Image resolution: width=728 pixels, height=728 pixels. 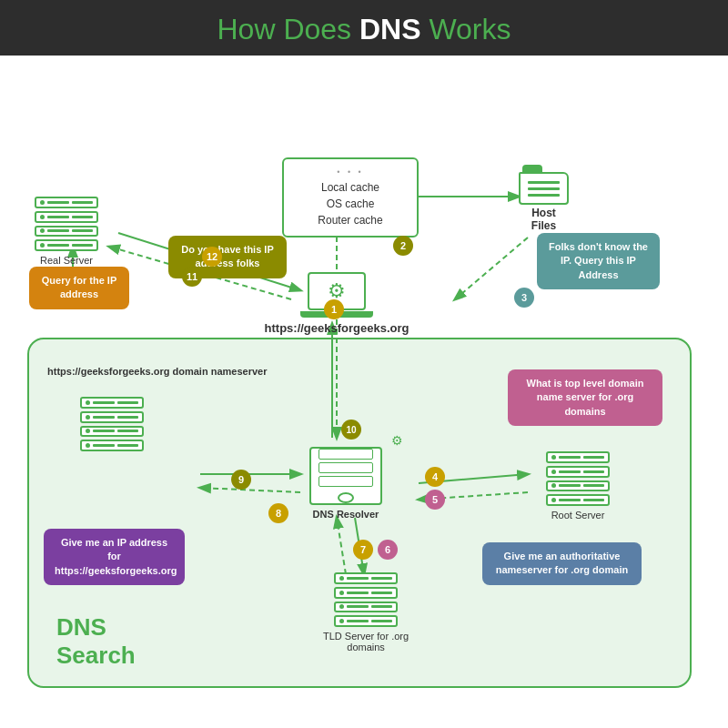 I want to click on dns-resolver-icon, so click(x=346, y=476).